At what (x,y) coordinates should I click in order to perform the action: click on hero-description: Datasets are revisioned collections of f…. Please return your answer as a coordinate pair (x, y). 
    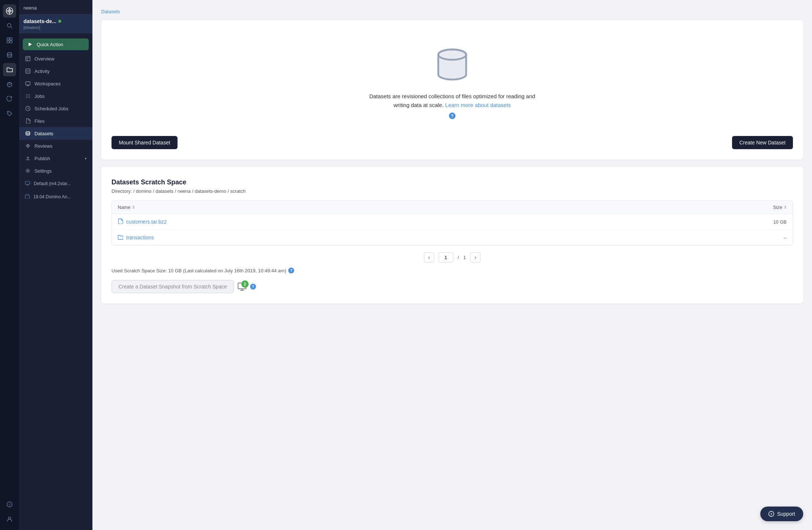
    Looking at the image, I should click on (452, 101).